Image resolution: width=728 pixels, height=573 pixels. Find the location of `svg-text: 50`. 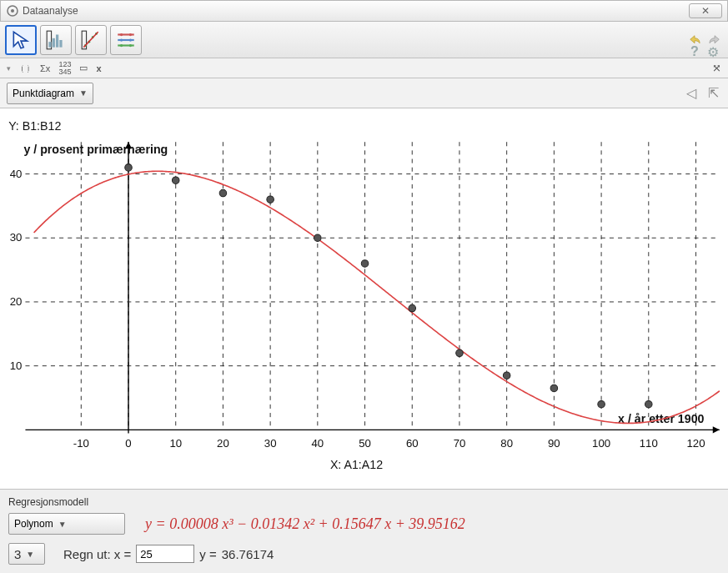

svg-text: 50 is located at coordinates (365, 444).